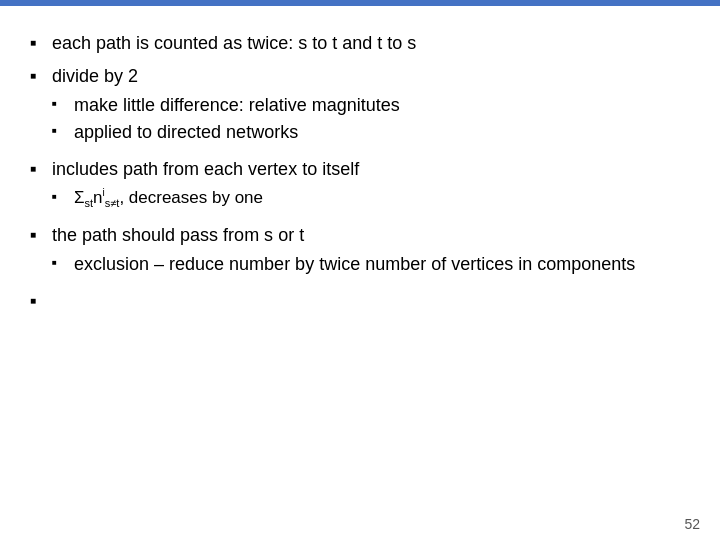 Image resolution: width=720 pixels, height=540 pixels. I want to click on sub-list-item: ■ make little difference: relative magni…, so click(226, 106).